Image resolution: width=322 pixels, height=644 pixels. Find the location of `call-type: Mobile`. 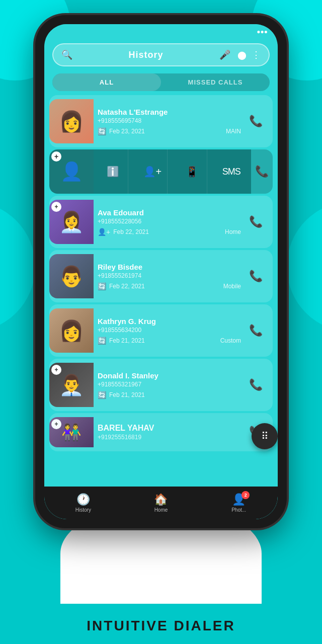

call-type: Mobile is located at coordinates (232, 286).